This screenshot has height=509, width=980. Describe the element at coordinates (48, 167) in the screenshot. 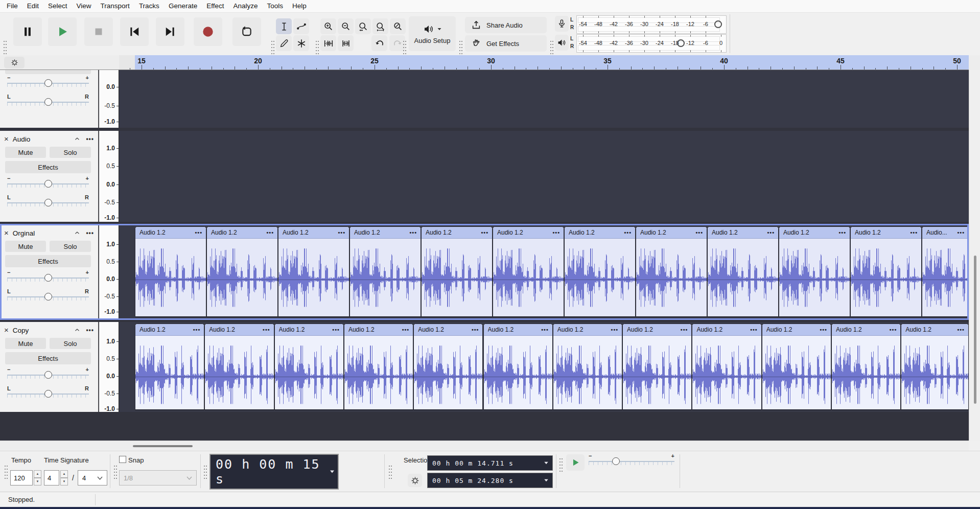

I see `effects-button: Effects` at that location.